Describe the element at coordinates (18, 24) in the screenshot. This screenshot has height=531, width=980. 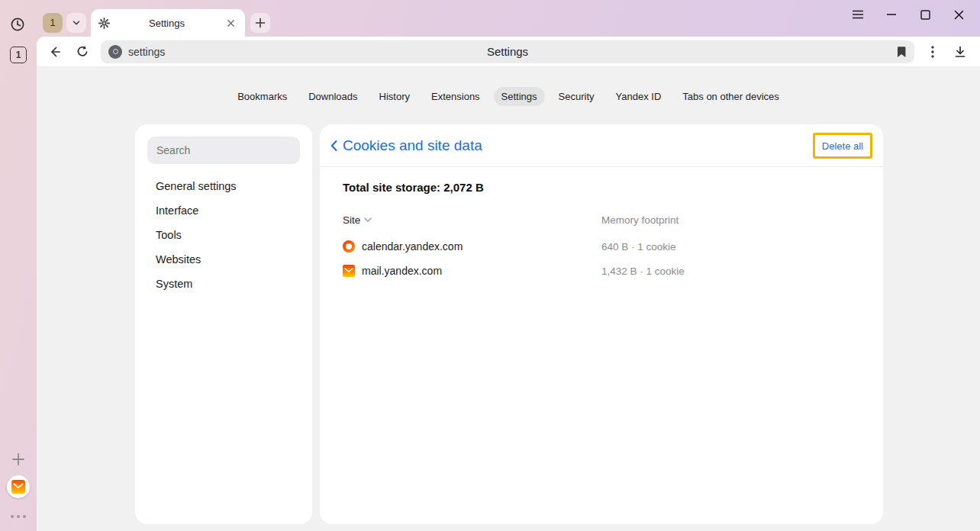
I see `history-clock-icon` at that location.